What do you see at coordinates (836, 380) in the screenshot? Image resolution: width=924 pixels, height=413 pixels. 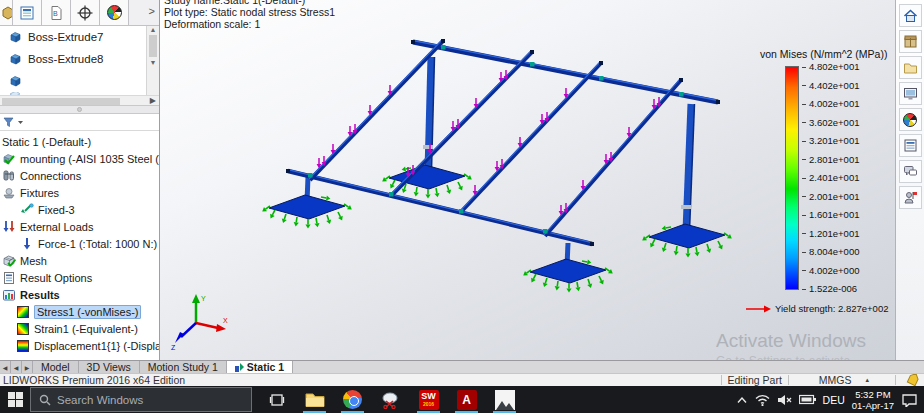 I see `units-label: MMGS` at bounding box center [836, 380].